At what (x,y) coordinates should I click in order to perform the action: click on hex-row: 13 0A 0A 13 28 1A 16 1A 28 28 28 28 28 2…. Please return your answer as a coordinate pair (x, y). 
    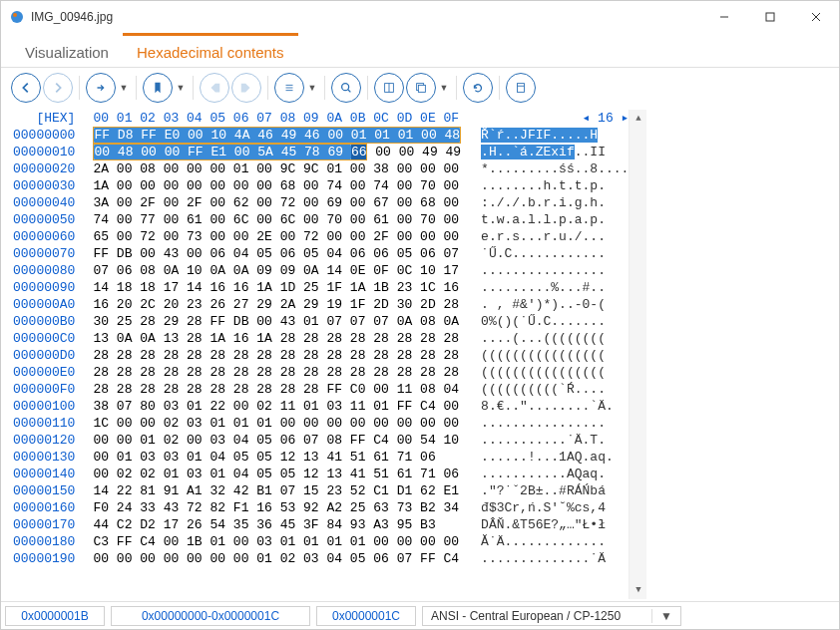
    Looking at the image, I should click on (277, 339).